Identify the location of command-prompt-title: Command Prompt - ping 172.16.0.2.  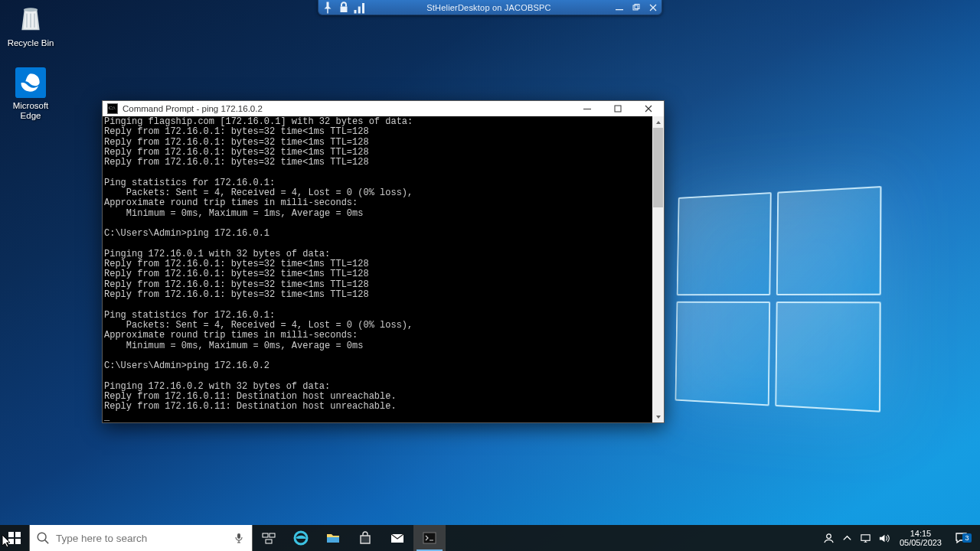
(348, 109).